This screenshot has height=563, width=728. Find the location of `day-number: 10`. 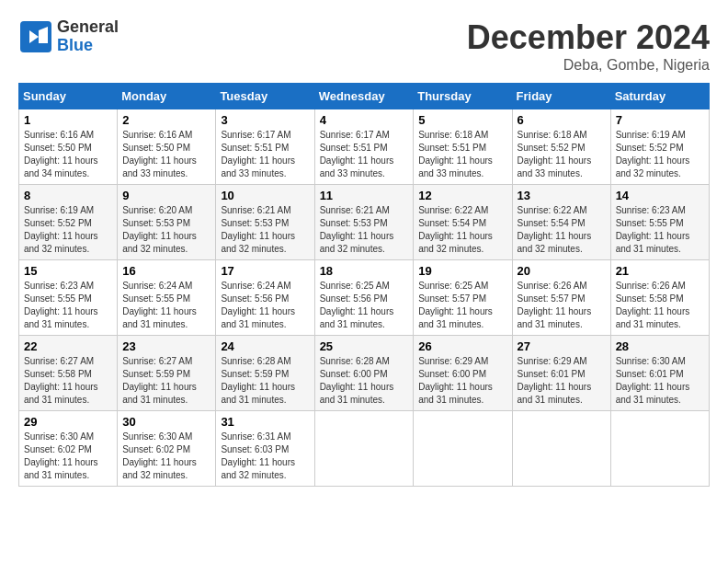

day-number: 10 is located at coordinates (265, 195).